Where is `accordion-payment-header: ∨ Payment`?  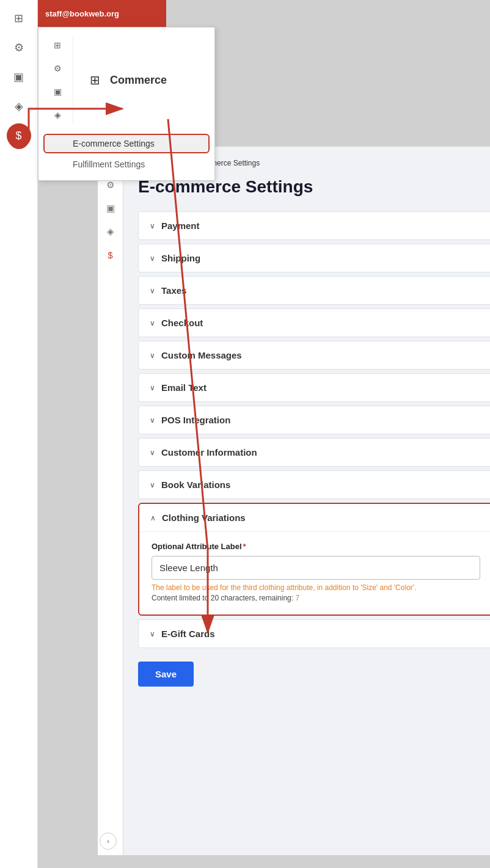
accordion-payment-header: ∨ Payment is located at coordinates (314, 226).